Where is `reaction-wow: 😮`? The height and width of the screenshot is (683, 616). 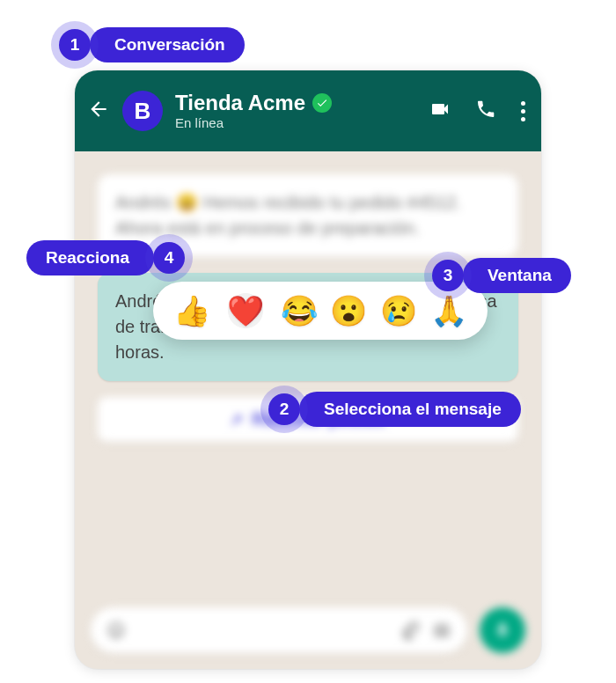
reaction-wow: 😮 is located at coordinates (348, 311).